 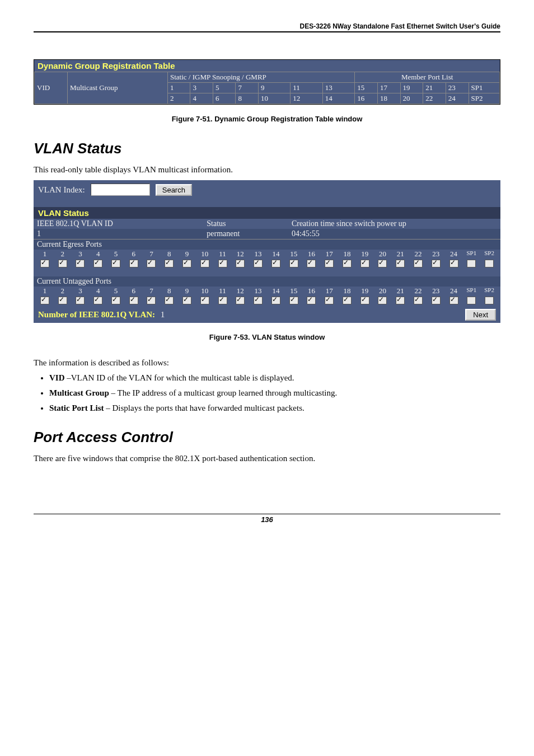 What do you see at coordinates (267, 149) in the screenshot?
I see `vlan-status-heading: VLAN Status` at bounding box center [267, 149].